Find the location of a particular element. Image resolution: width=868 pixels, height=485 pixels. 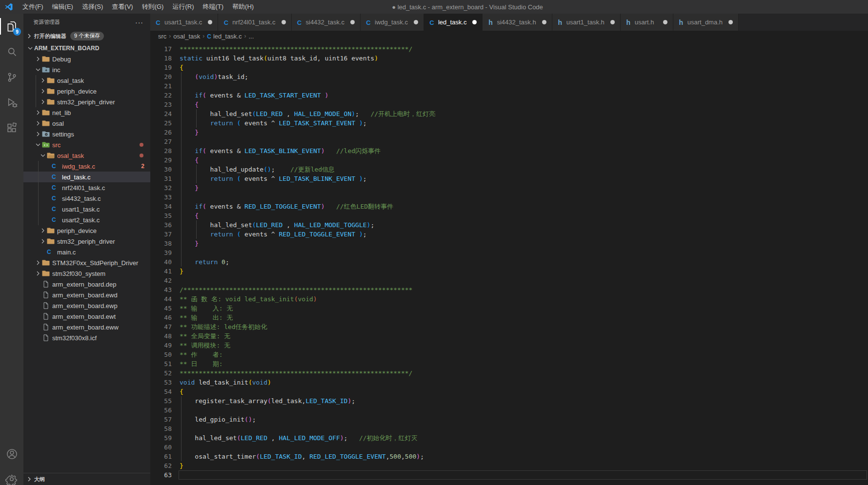

code-line-54: 54{ is located at coordinates (509, 392).